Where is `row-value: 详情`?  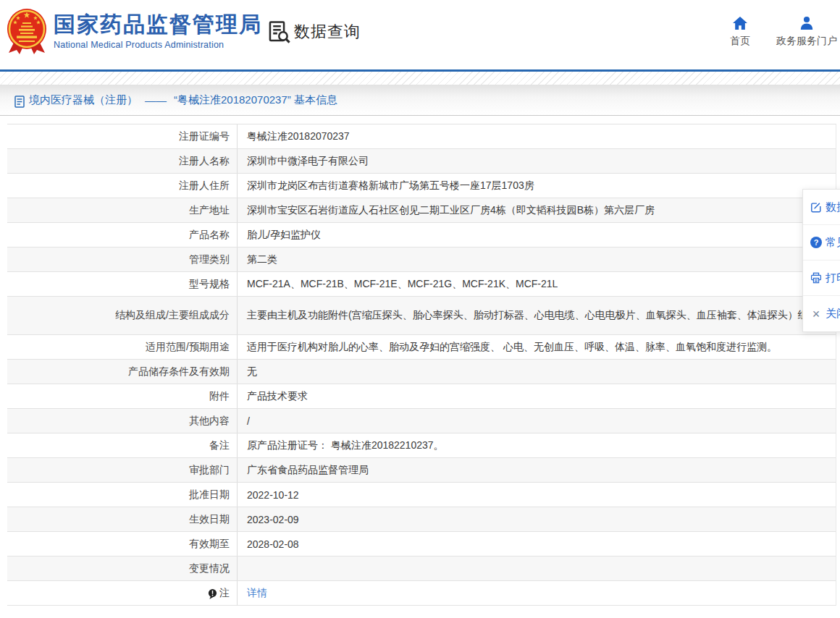 row-value: 详情 is located at coordinates (537, 593).